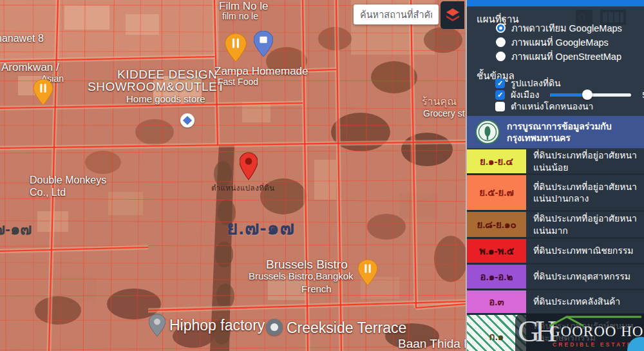 This screenshot has width=644, height=351. I want to click on legend-swatch: พ.๑-พ.๕, so click(497, 251).